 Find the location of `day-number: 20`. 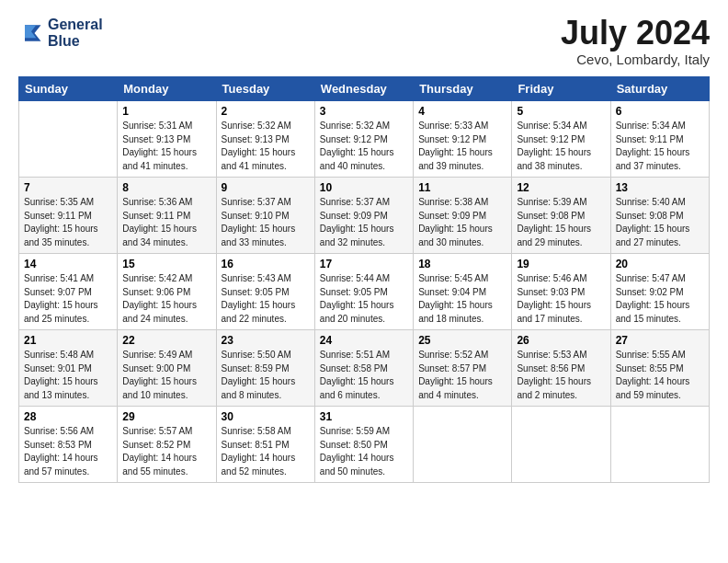

day-number: 20 is located at coordinates (660, 264).